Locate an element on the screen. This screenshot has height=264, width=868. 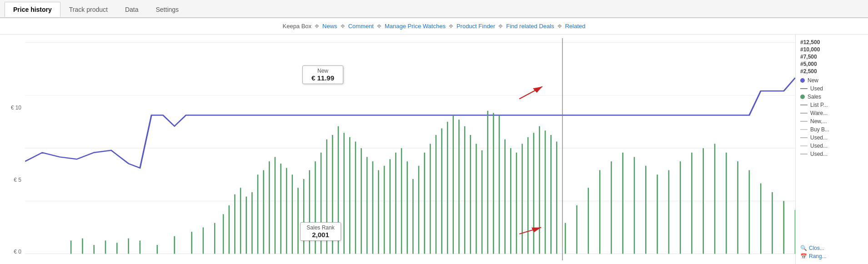
action-close: 🔍 Clos... is located at coordinates (832, 248).